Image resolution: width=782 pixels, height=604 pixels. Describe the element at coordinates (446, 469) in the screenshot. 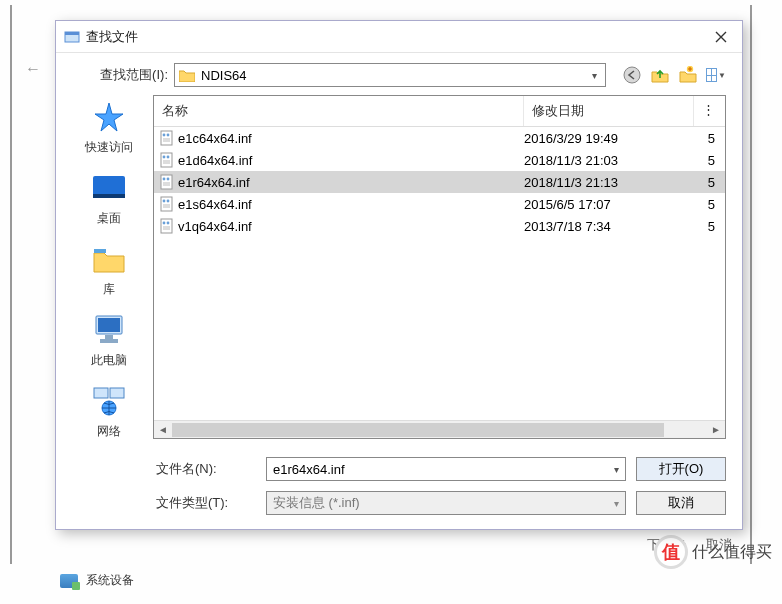

I see `filename-combobox: e1r64x64.inf ▾` at that location.